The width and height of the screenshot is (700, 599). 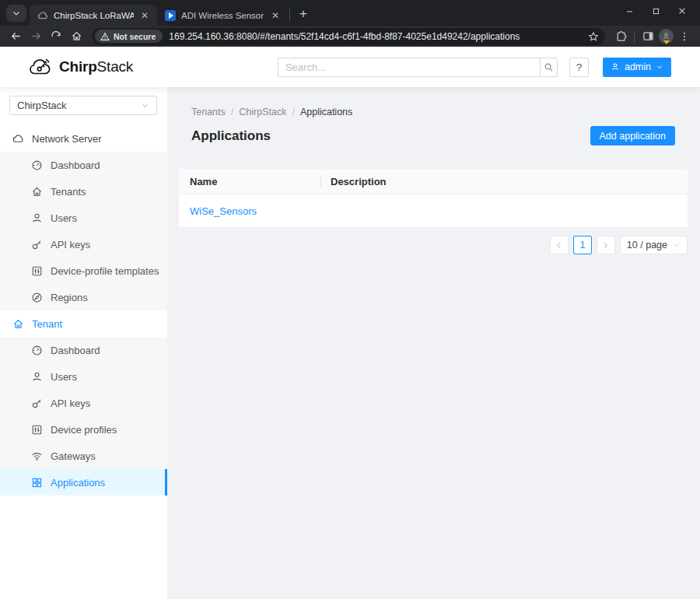 What do you see at coordinates (16, 36) in the screenshot?
I see `arrow-left-icon` at bounding box center [16, 36].